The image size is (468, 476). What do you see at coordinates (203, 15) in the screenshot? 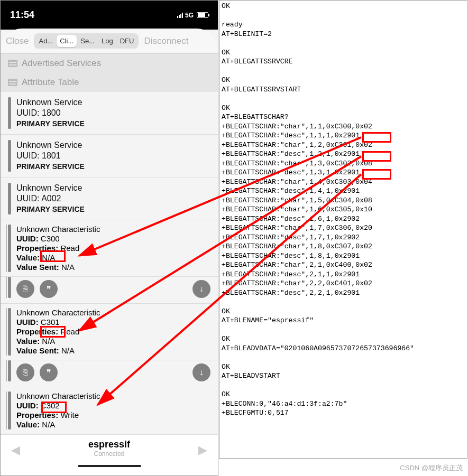
I see `battery-icon` at bounding box center [203, 15].